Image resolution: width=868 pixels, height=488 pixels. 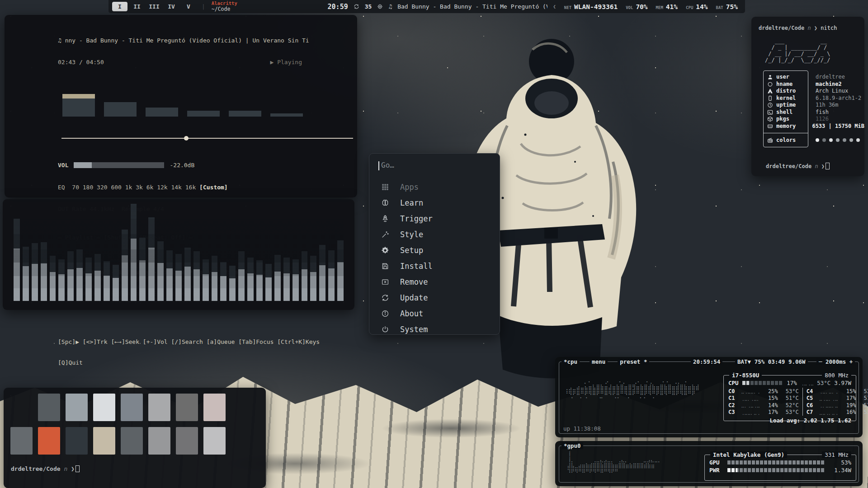 What do you see at coordinates (613, 463) in the screenshot?
I see `gpu-history-graph: ⢸ ⢸⡀ ⢀⣀⣄⣠⣀⡀ ⢀⣄⡀ ⣀⣠⣄⣀⡀ ⣼⣧⣀⣴⣶⣷⣾⣿⣿⣷⣿⣿⣷⣶⣿⣿⣶⣷…` at bounding box center [613, 463].